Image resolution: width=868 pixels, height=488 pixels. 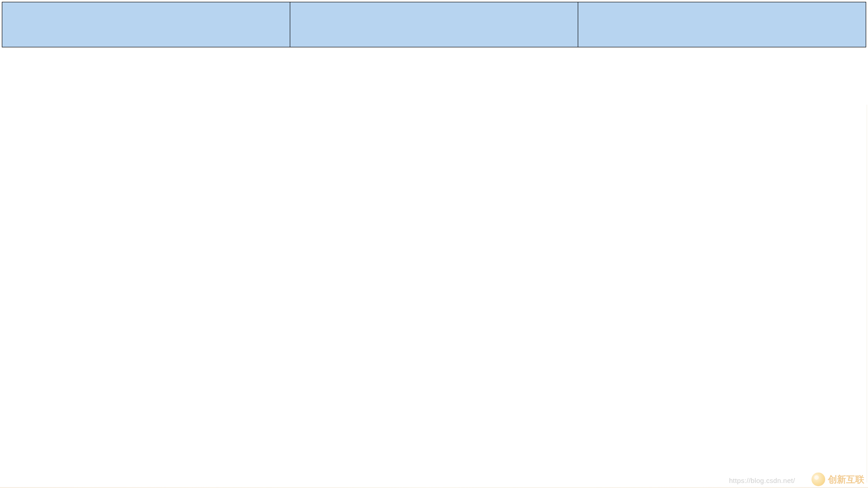 What do you see at coordinates (838, 479) in the screenshot?
I see `watermark-logo: 创新互联` at bounding box center [838, 479].